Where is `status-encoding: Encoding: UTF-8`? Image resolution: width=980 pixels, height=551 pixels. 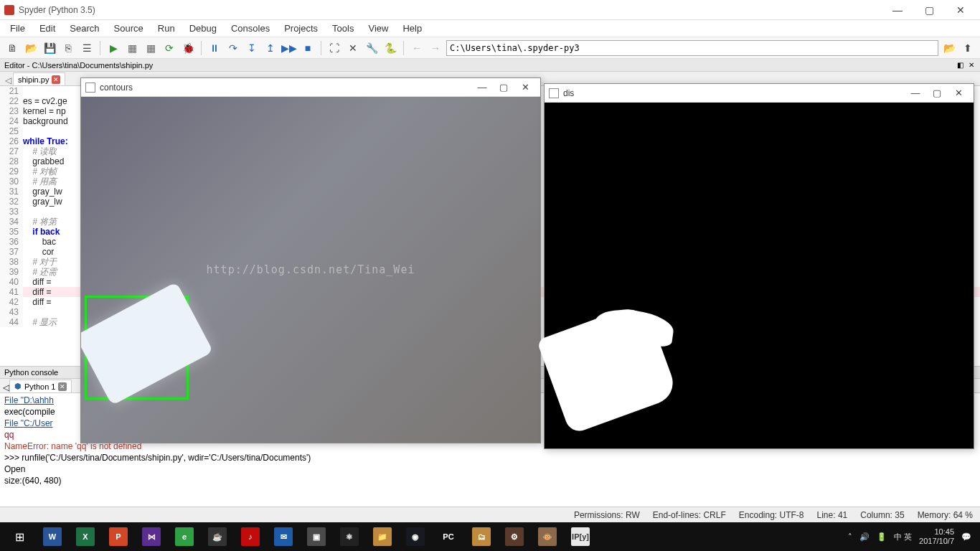 status-encoding: Encoding: UTF-8 is located at coordinates (772, 515).